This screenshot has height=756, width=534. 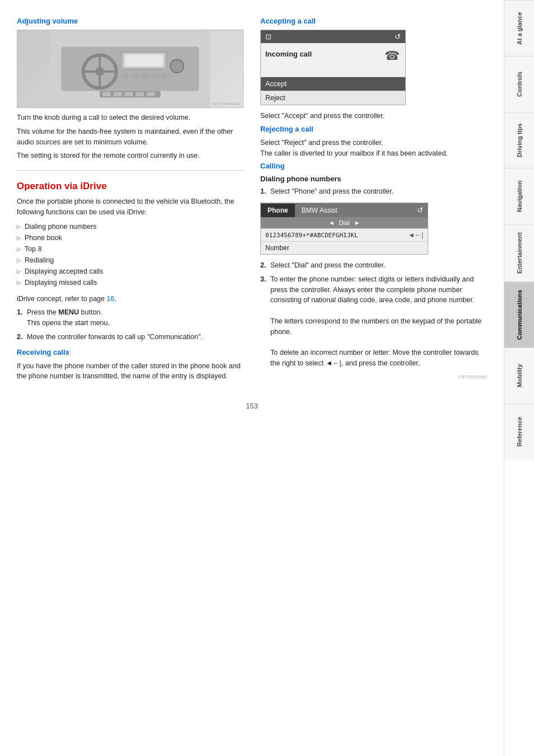 I want to click on dial-label-row: ◄ Dial ►, so click(x=344, y=223).